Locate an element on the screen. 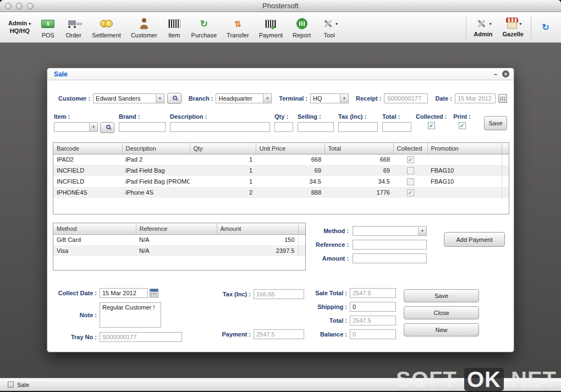 The image size is (561, 392). note-field: Regular Customer ! is located at coordinates (130, 315).